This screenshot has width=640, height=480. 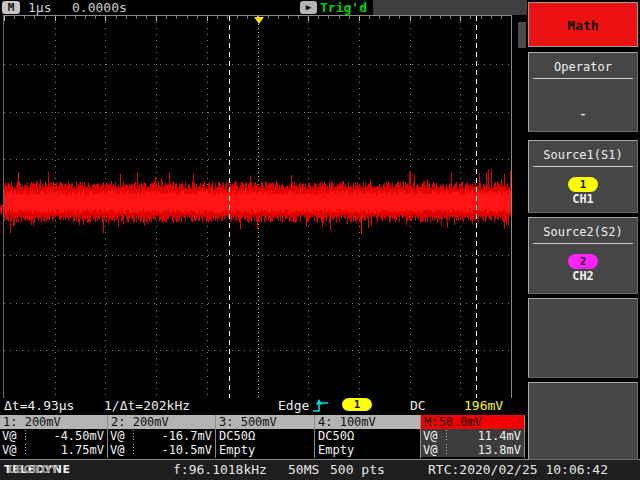 I want to click on source1-channel-label: CH1, so click(x=583, y=200).